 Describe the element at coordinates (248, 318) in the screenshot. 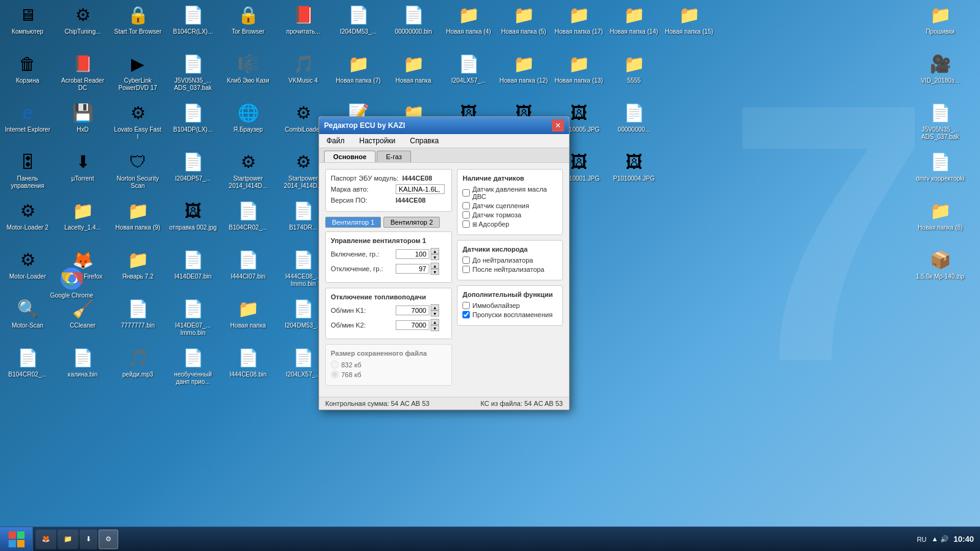

I see `icon-novaya-papka: 📁 Новая папка` at that location.